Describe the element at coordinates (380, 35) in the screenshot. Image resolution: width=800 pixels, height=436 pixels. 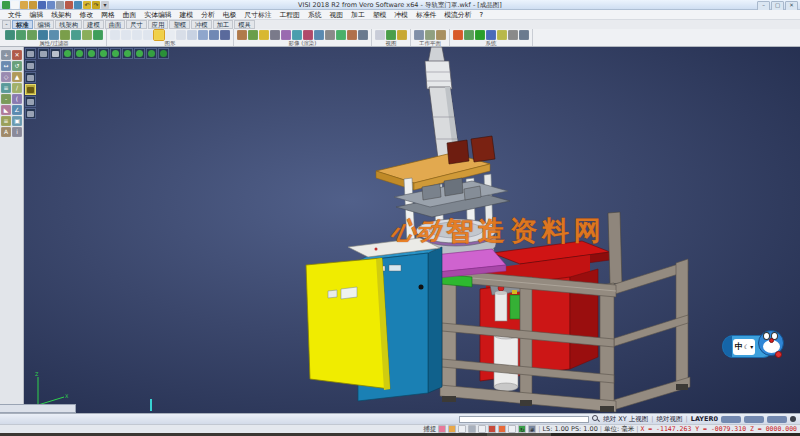
I see `dynamic-view-icon` at that location.